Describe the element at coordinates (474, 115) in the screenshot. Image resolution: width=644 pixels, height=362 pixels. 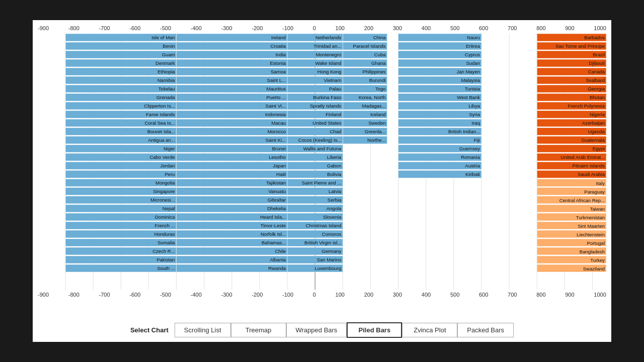
I see `svg-text: Syria` at that location.